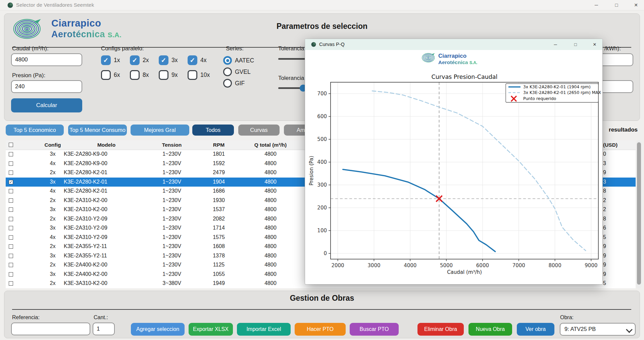  I want to click on config-checkbox-label: 8x, so click(146, 75).